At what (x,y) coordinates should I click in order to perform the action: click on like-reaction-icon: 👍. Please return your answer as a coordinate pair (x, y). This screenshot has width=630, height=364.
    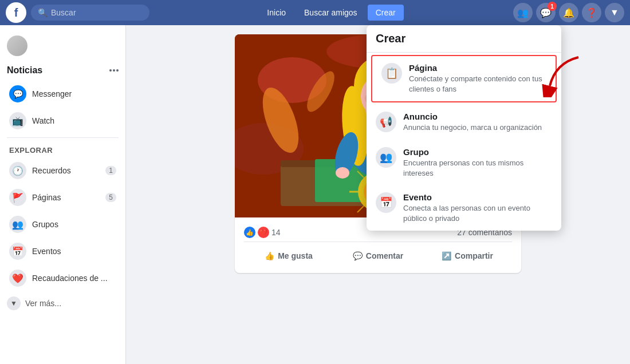
    Looking at the image, I should click on (250, 232).